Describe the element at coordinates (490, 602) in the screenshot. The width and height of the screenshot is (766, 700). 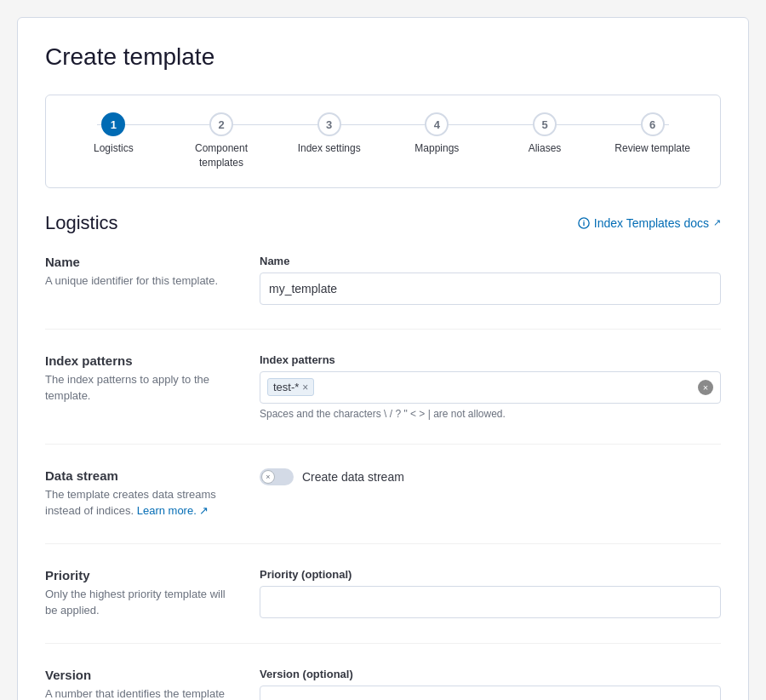
I see `priority-input` at that location.